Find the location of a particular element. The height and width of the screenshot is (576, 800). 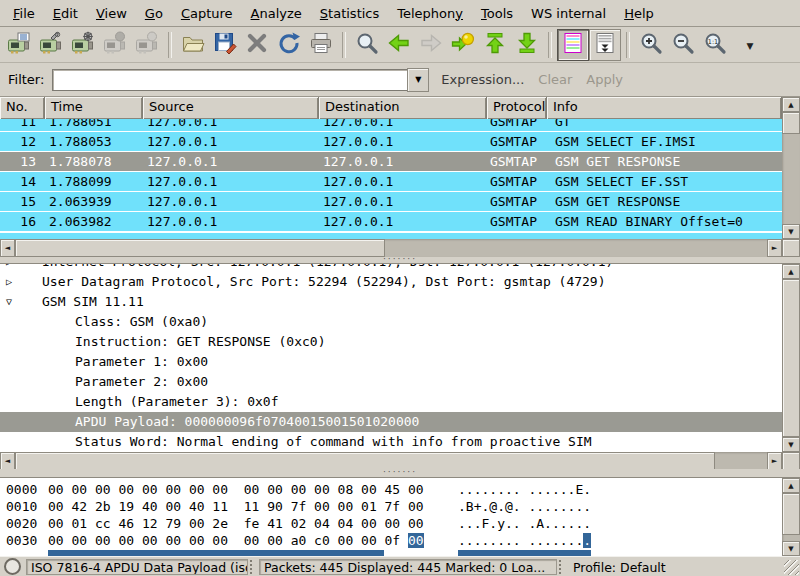

menu-go: Go is located at coordinates (154, 14).